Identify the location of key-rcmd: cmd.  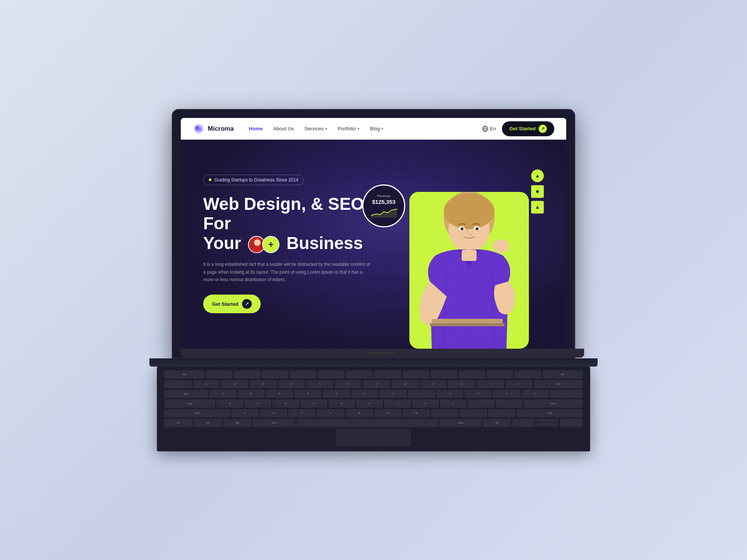
(461, 423).